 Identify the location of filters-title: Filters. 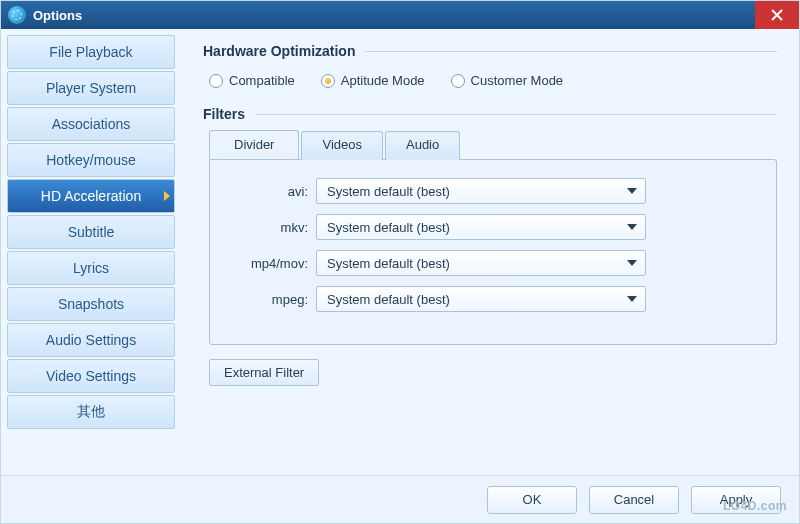
(490, 114).